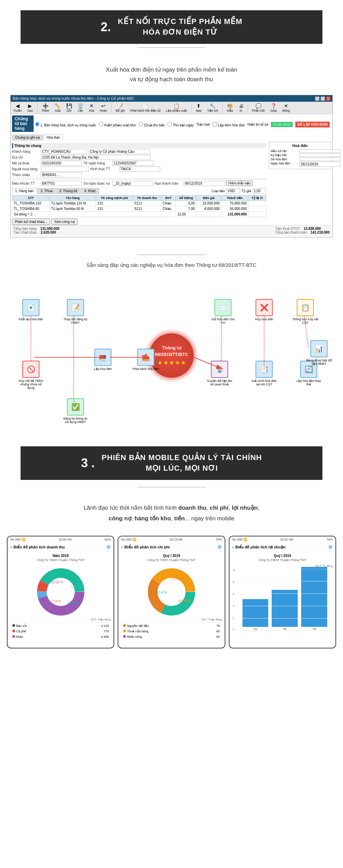 The height and width of the screenshot is (868, 343). I want to click on sw-sotalchinh-btn: Số tài chính, so click(282, 125).